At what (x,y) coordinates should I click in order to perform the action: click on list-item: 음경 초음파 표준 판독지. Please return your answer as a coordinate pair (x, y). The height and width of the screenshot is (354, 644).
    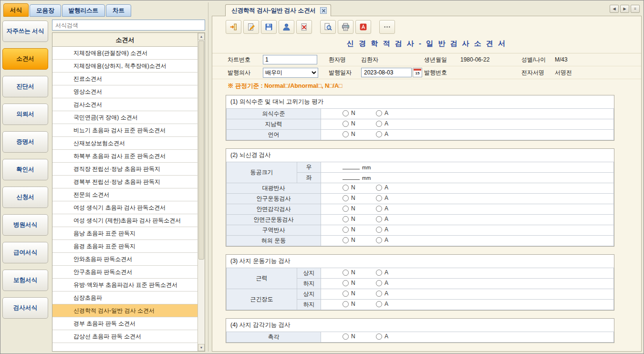
    Looking at the image, I should click on (125, 246).